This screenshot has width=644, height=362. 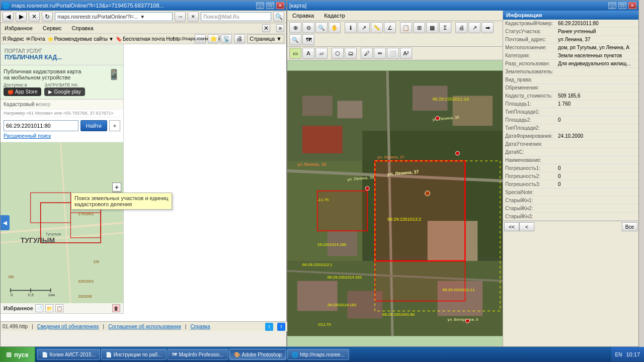 What do you see at coordinates (318, 354) in the screenshot?
I see `taskbar-item-browser: 🌐 http://maps.rosree...` at bounding box center [318, 354].